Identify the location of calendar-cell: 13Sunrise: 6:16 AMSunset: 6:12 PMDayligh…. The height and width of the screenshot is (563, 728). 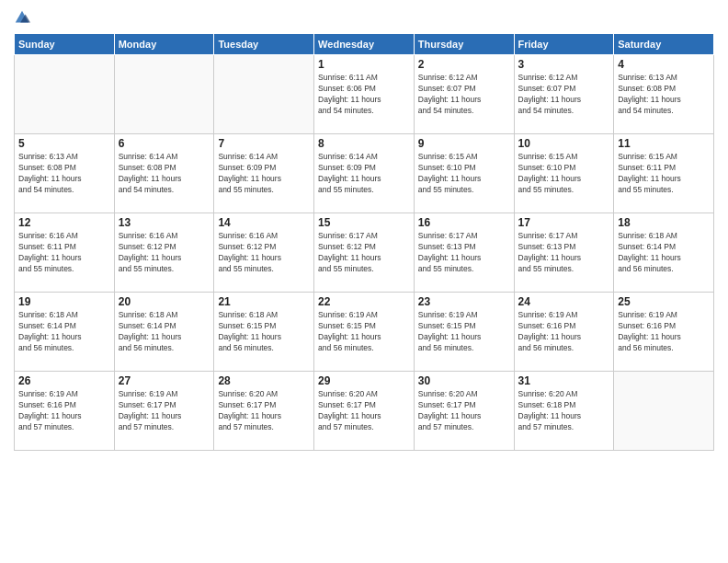
(164, 253).